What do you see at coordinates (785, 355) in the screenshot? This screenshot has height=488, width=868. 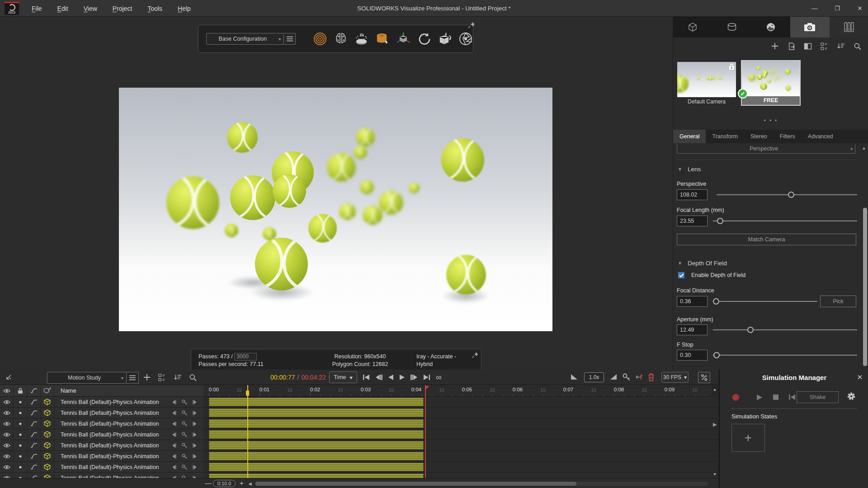 I see `f-stop-slider` at bounding box center [785, 355].